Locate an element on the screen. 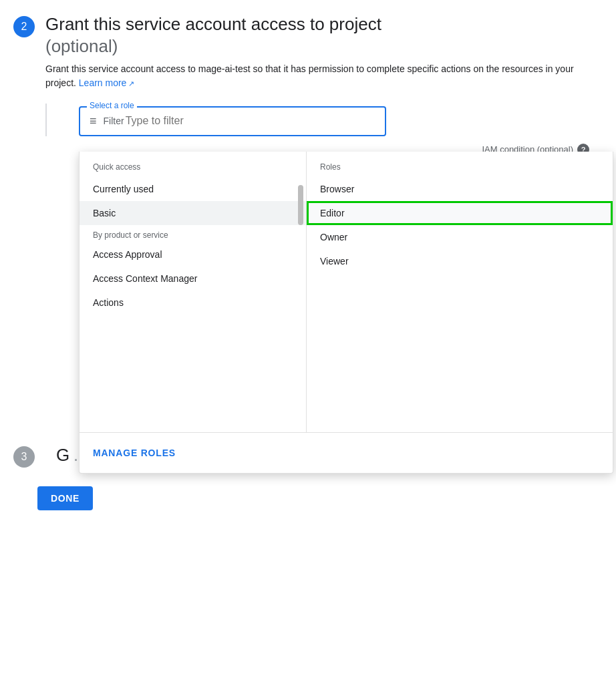 This screenshot has height=680, width=616. by-product-header: By product or service is located at coordinates (192, 234).